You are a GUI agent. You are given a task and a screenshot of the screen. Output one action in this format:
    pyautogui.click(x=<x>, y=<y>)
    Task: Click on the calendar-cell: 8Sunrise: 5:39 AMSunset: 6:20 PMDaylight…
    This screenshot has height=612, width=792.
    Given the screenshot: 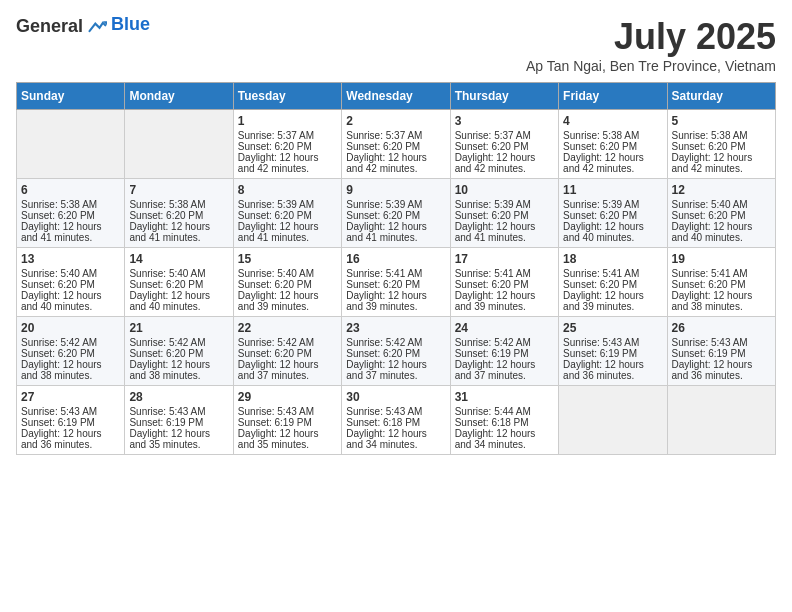 What is the action you would take?
    pyautogui.click(x=287, y=214)
    